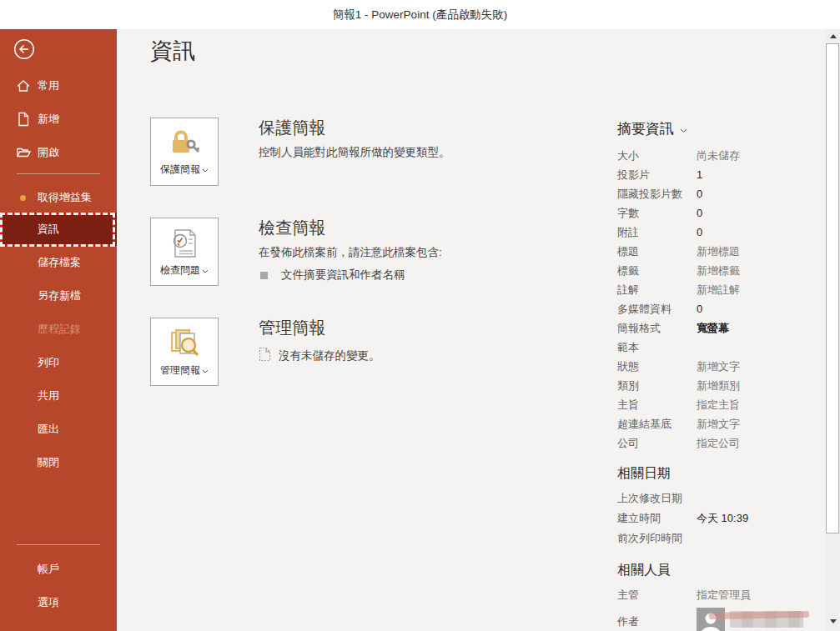  What do you see at coordinates (722, 498) in the screenshot?
I see `date-row: 上次修改日期` at bounding box center [722, 498].